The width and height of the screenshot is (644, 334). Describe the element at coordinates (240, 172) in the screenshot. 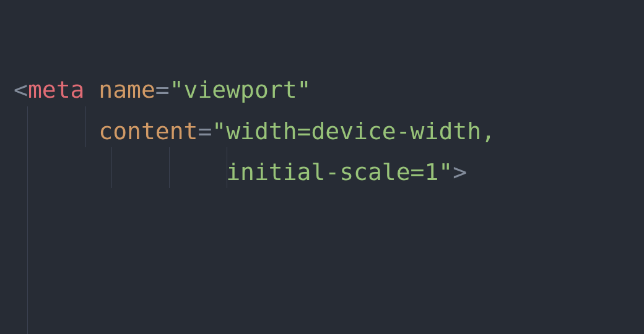

I see `code-line-3: initial-scale=1">` at that location.